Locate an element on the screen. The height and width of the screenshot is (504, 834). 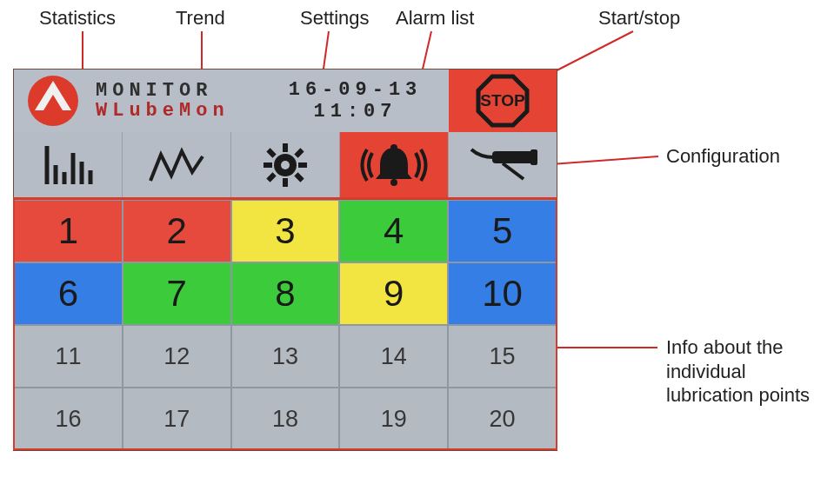
app-title: MONITOR WLubeMon is located at coordinates (177, 101).